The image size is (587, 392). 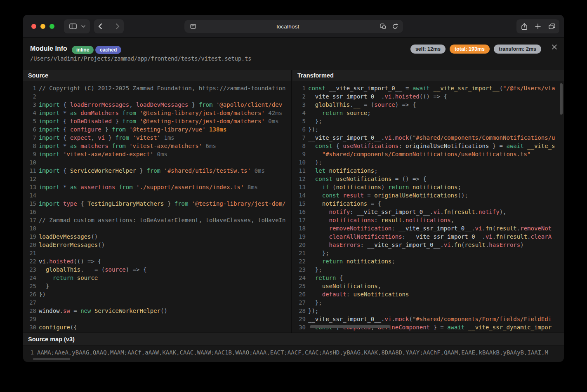 What do you see at coordinates (157, 253) in the screenshot?
I see `code-line: 21` at bounding box center [157, 253].